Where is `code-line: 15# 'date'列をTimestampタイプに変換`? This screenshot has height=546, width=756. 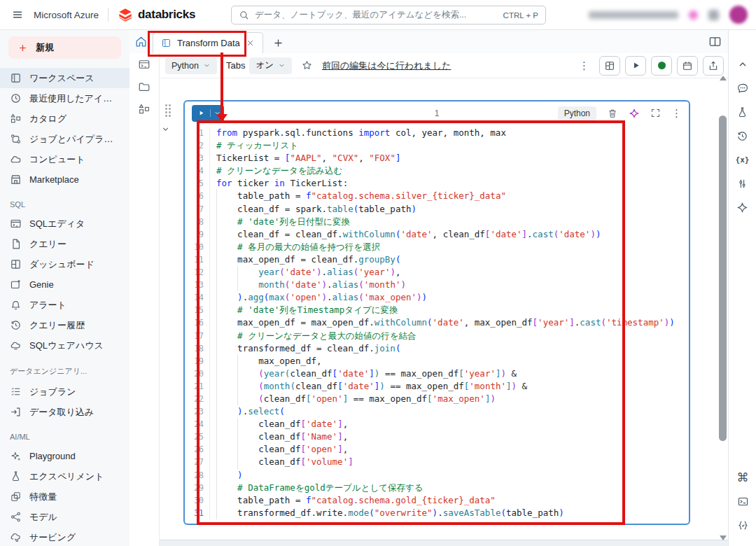
code-line: 15# 'date'列をTimestampタイプに変換 is located at coordinates (437, 310).